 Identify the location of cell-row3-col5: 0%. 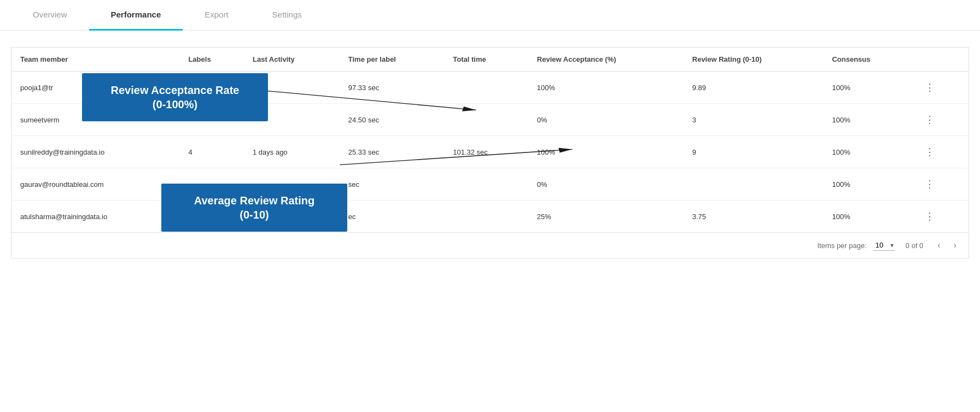
(606, 185).